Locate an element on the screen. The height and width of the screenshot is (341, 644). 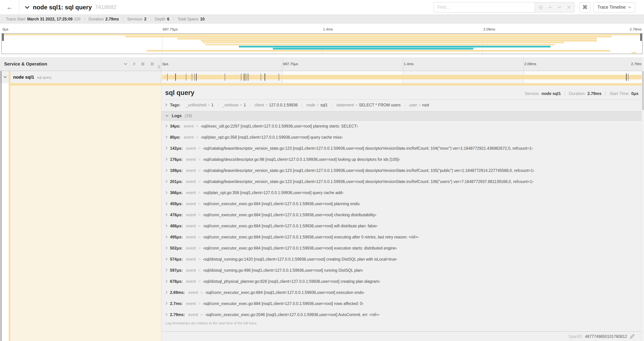
log-field-value: ‹sql/conn_executor_exec.go:2046 [nsql1,c… is located at coordinates (292, 314).